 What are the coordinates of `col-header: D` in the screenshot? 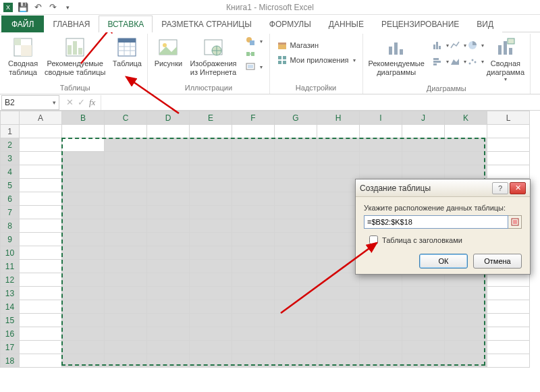 It's located at (169, 118).